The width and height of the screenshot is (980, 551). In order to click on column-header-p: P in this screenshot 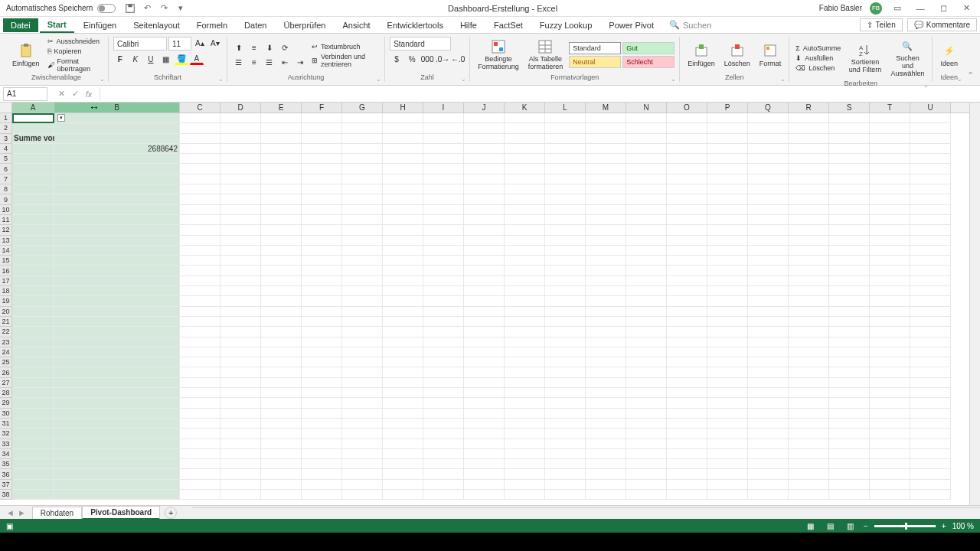, I will do `click(727, 107)`.